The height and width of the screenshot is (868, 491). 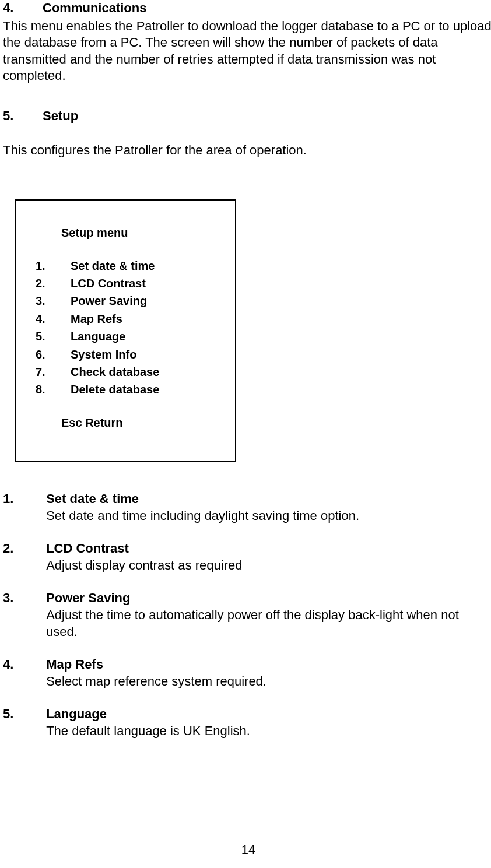 I want to click on definition-body: The default language is UK English., so click(x=148, y=731).